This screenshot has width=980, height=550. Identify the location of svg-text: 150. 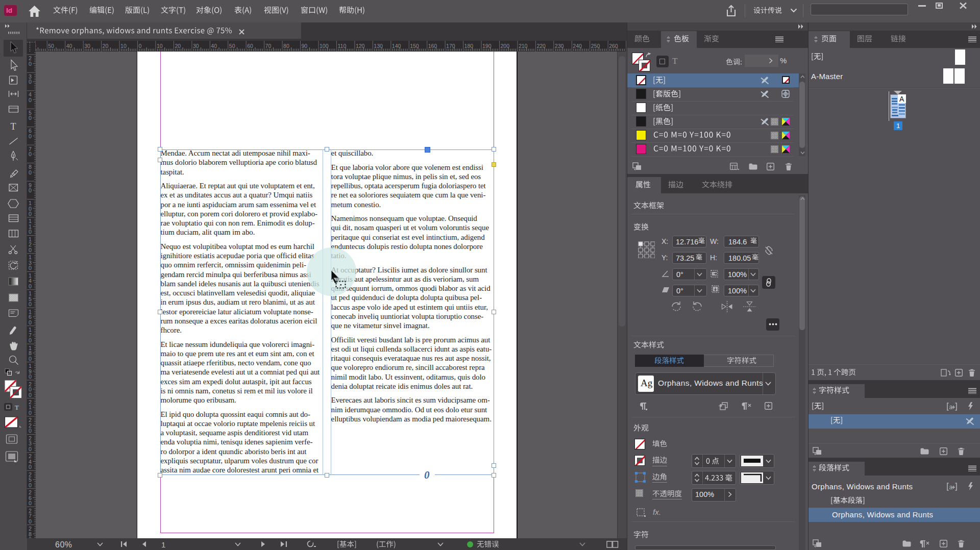
(414, 46).